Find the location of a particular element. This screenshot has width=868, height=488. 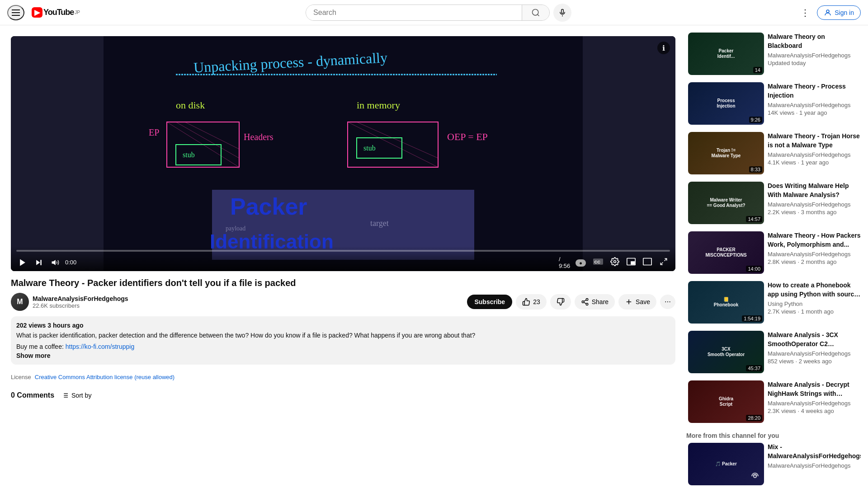

sidebar-info-trojan: Malware Theory - Trojan Horse is not a M… is located at coordinates (814, 153).